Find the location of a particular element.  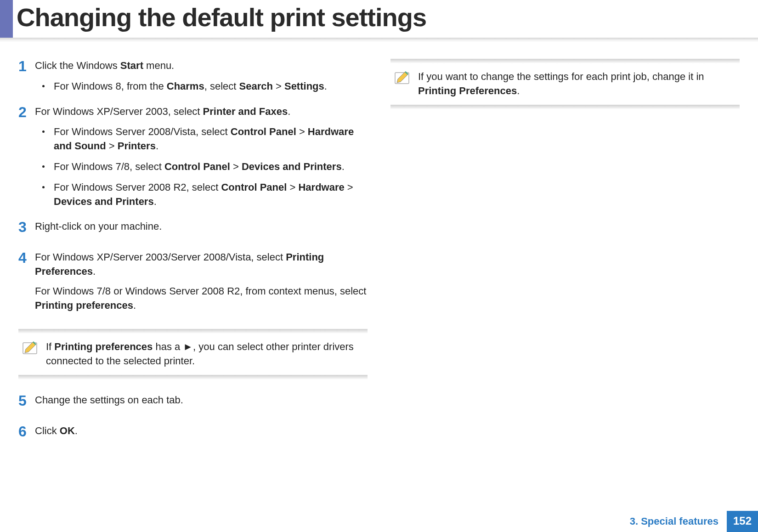

step-body: Click the Windows Start menu. For Window… is located at coordinates (201, 76).